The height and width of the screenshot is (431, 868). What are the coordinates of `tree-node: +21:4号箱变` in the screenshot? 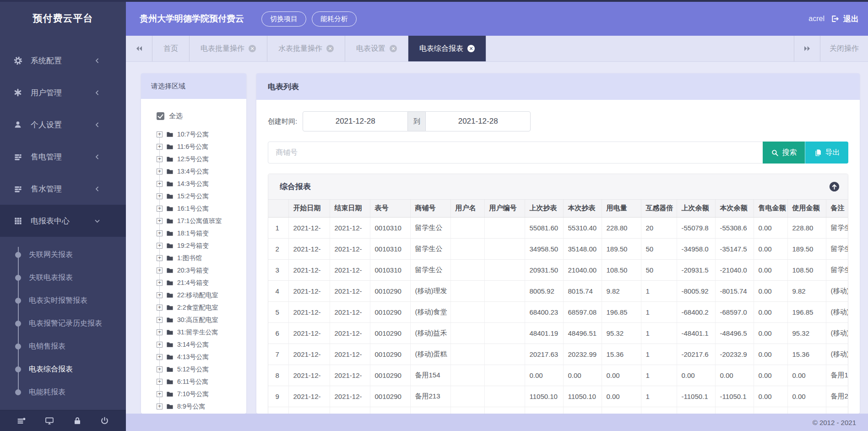 It's located at (201, 283).